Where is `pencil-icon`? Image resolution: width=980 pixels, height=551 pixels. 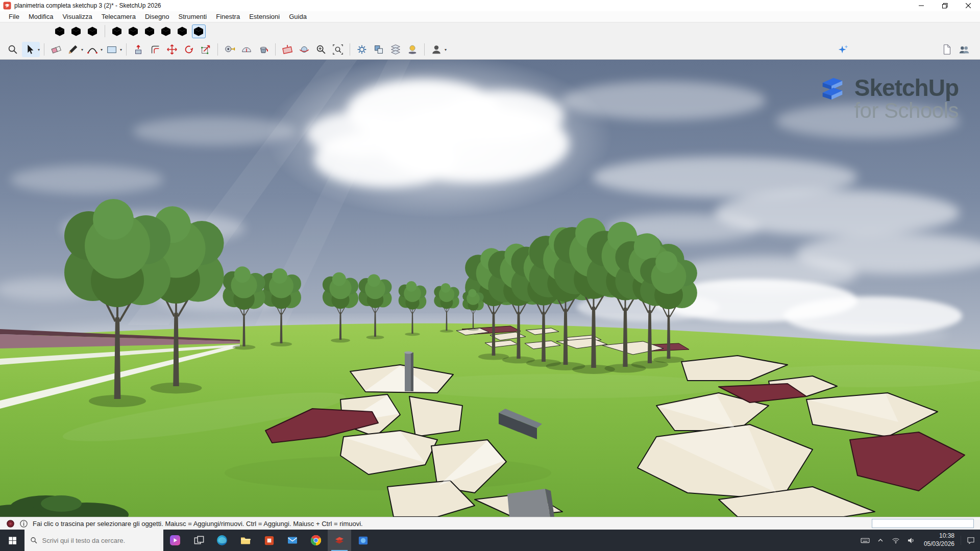
pencil-icon is located at coordinates (73, 49).